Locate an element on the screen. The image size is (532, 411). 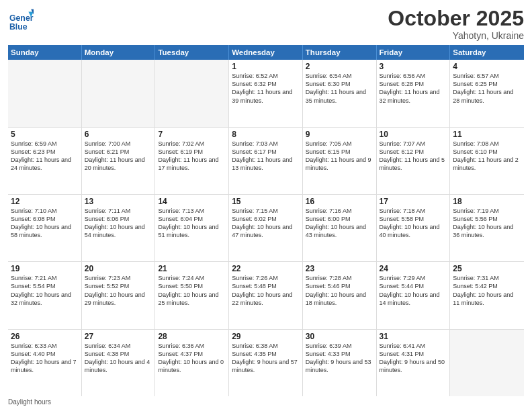
svg-text: Blue is located at coordinates (19, 27).